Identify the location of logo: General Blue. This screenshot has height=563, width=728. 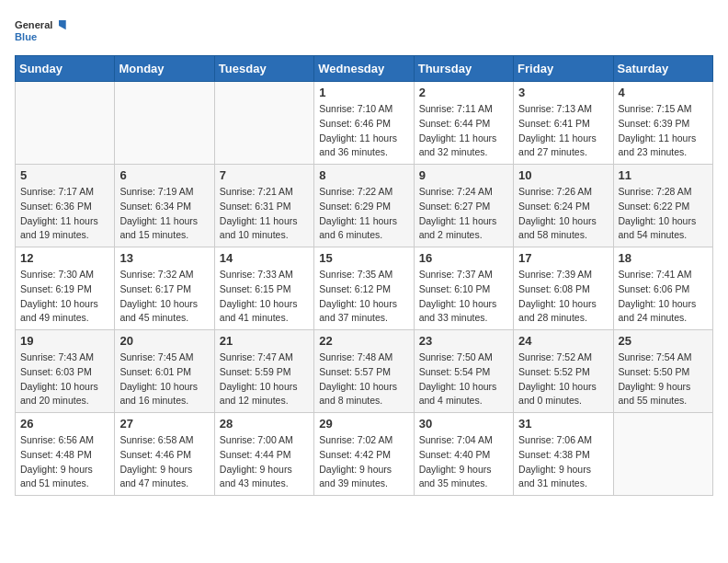
(42, 31).